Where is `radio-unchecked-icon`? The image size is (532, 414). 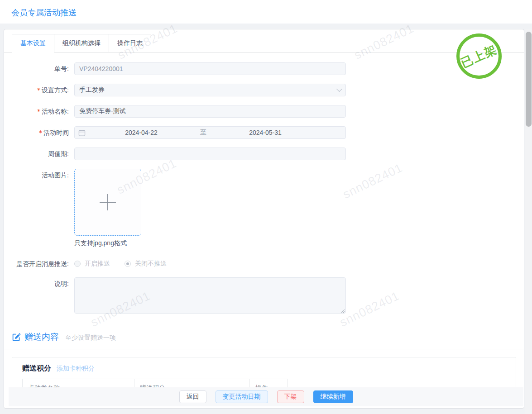
radio-unchecked-icon is located at coordinates (77, 264).